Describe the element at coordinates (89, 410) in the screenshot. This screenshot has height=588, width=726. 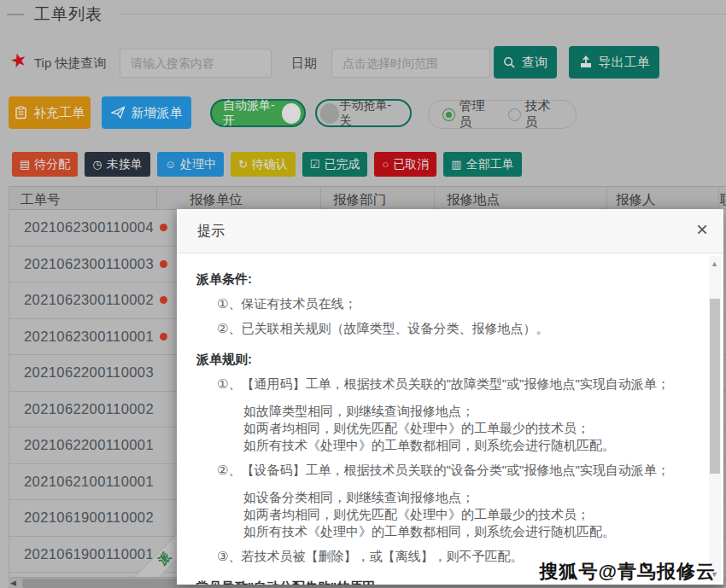
I see `order-number: 2021062200110002` at that location.